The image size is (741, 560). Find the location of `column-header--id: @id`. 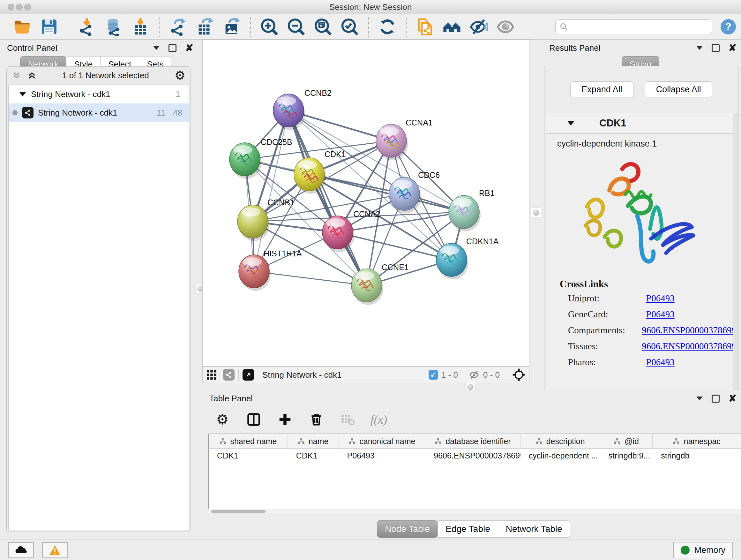

column-header--id: @id is located at coordinates (626, 441).